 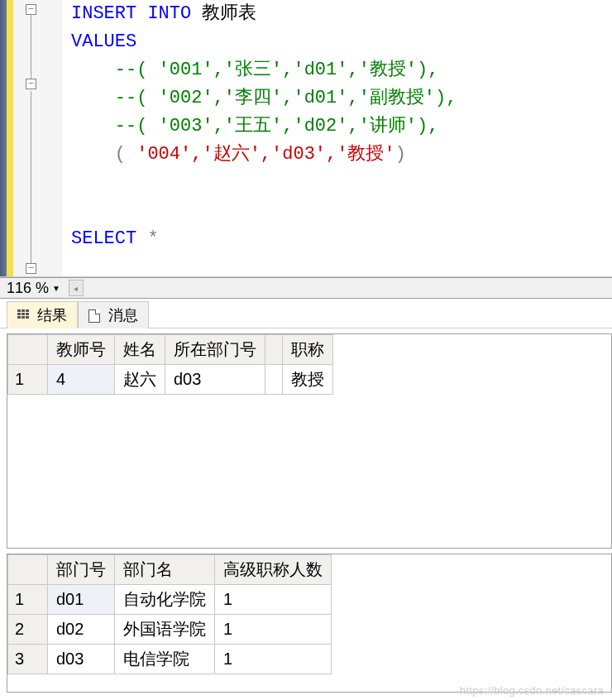 I want to click on tab-label: 消息, so click(x=123, y=315).